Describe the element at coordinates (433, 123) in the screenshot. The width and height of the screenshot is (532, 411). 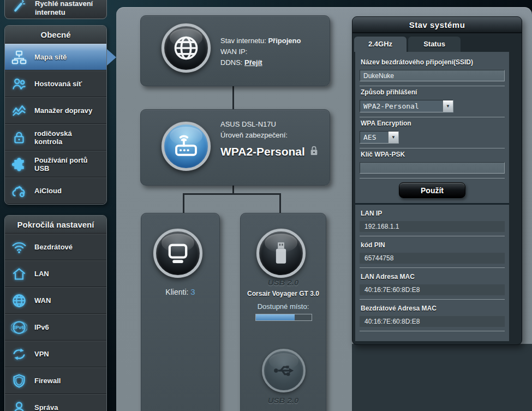
I see `wpa-encryption-label: WPA Encryption` at that location.